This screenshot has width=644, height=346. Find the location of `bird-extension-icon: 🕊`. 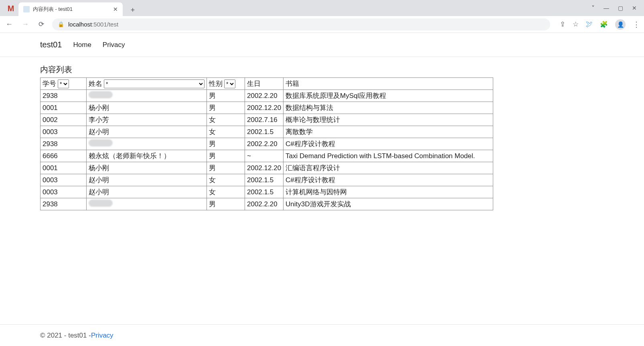

bird-extension-icon: 🕊 is located at coordinates (589, 24).